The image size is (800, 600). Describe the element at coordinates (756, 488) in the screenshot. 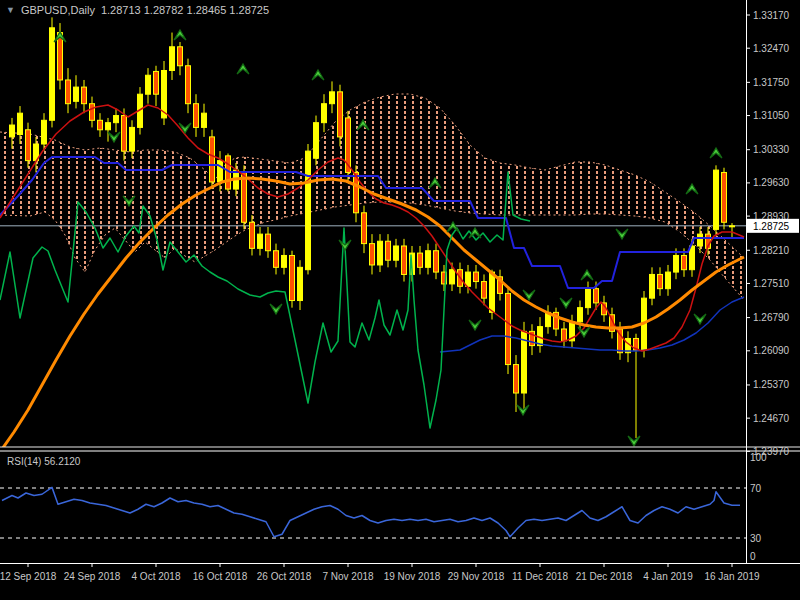

I see `svg-text: 70` at that location.